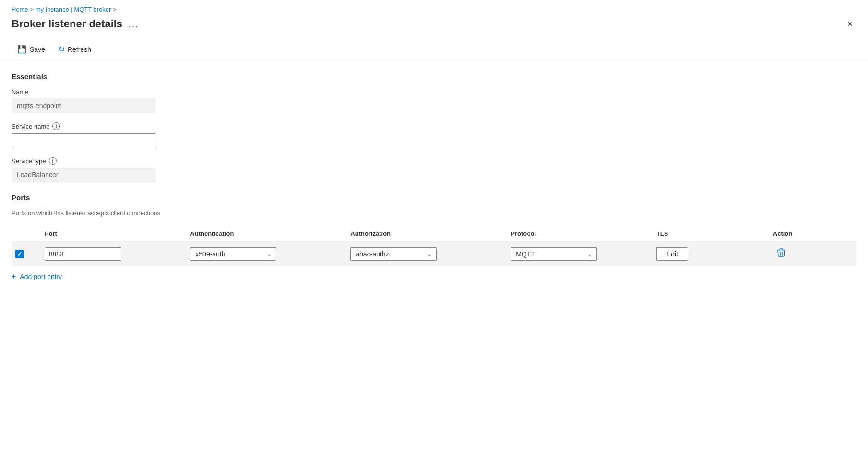 This screenshot has height=451, width=868. Describe the element at coordinates (83, 254) in the screenshot. I see `port-input` at that location.